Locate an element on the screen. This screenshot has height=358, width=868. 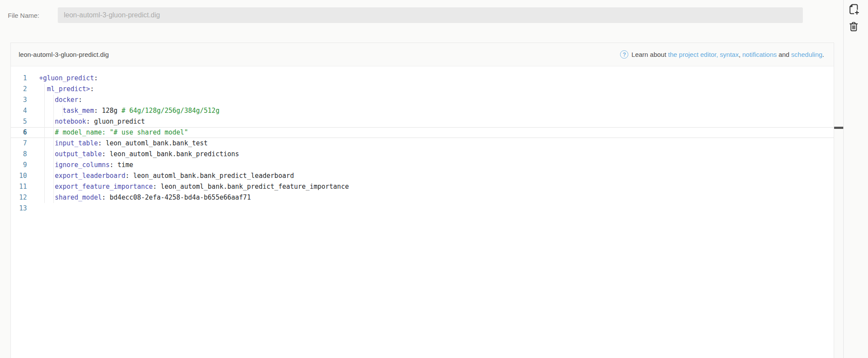
trash-icon is located at coordinates (854, 26).